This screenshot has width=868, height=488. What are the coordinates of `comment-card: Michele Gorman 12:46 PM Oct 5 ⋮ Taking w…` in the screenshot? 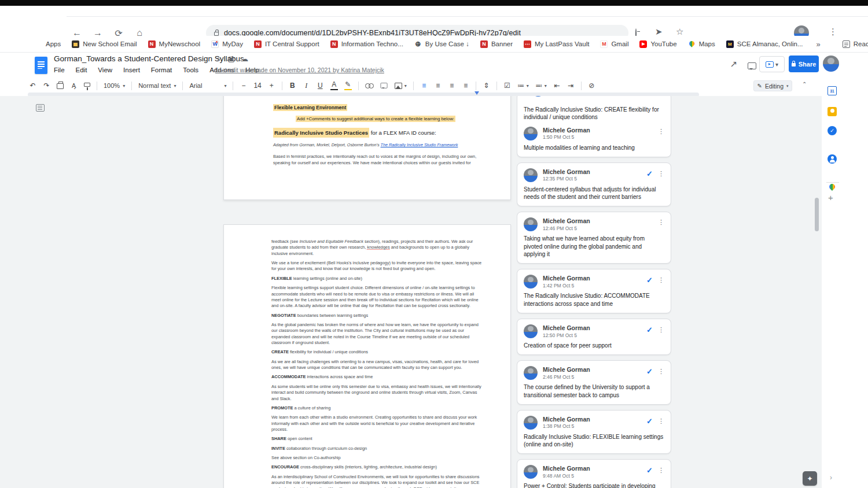 It's located at (594, 238).